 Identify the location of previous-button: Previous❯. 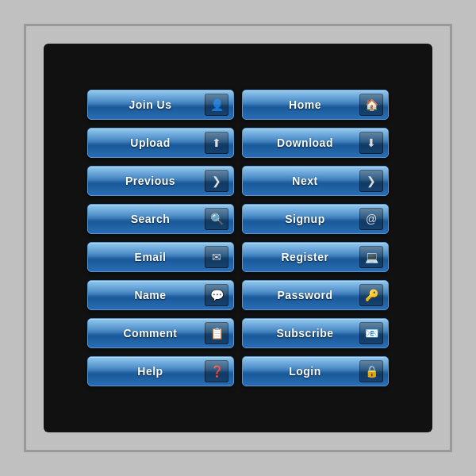
(160, 181).